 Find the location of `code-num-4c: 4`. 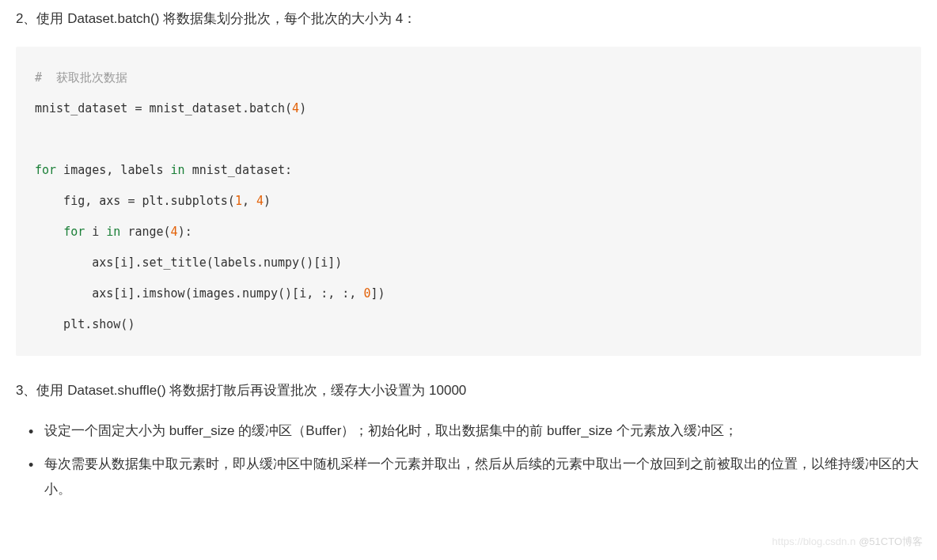

code-num-4c: 4 is located at coordinates (174, 232).